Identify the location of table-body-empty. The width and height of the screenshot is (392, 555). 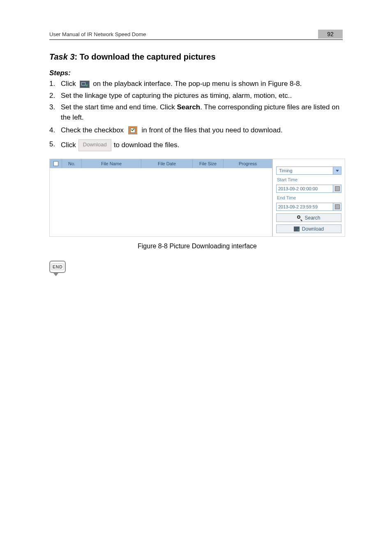
(161, 202).